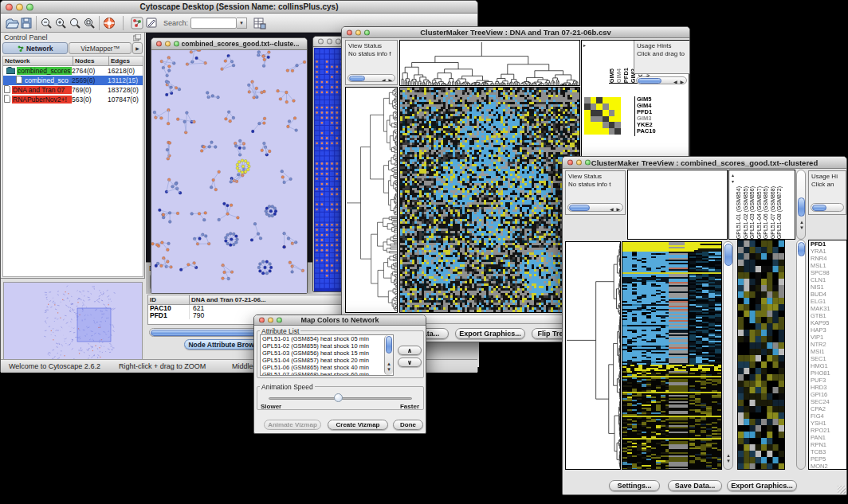  What do you see at coordinates (340, 320) in the screenshot?
I see `dialog-titlebar: Map Colors to Network` at bounding box center [340, 320].